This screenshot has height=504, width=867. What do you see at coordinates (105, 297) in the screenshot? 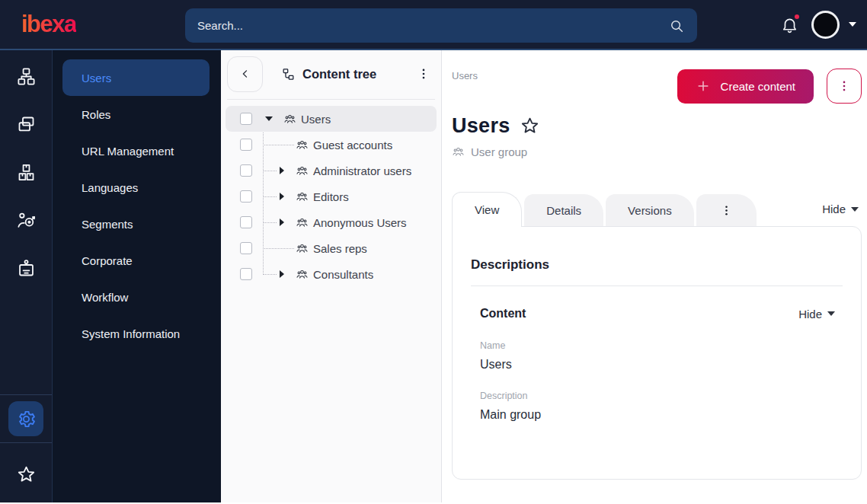
I see `sidebar-item-label: Workflow` at bounding box center [105, 297].